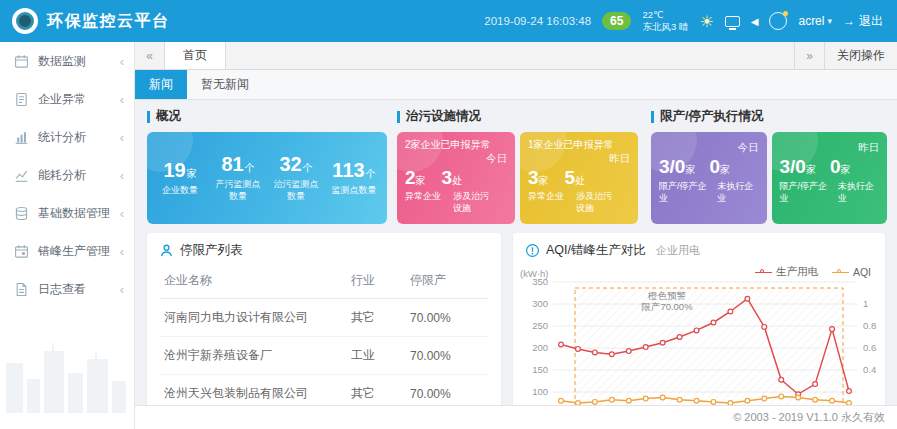  Describe the element at coordinates (540, 370) in the screenshot. I see `svg-text: 150` at that location.